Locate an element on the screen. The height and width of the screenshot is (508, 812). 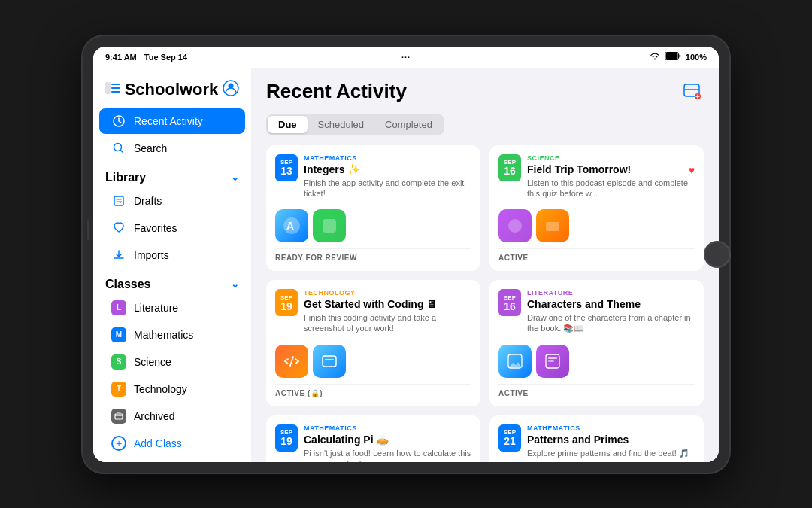
nav-search: Search is located at coordinates (172, 148).